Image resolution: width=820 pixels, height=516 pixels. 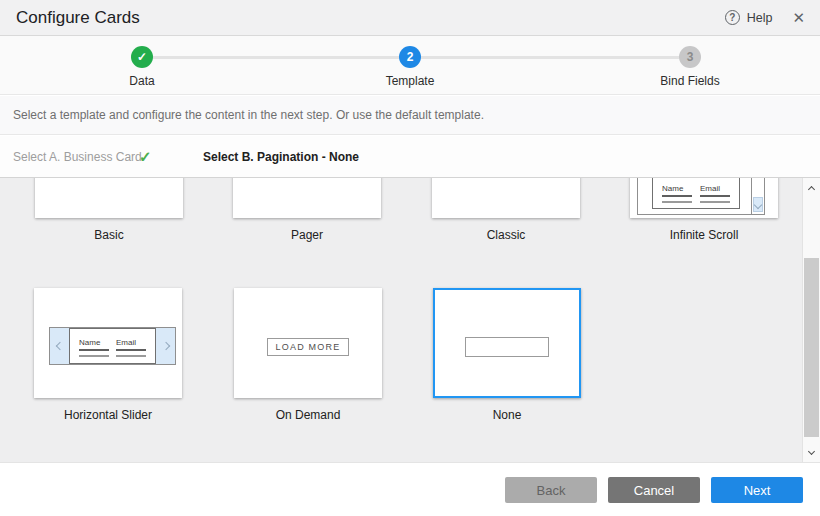 I want to click on card-label: Horizontal Slider, so click(x=108, y=415).